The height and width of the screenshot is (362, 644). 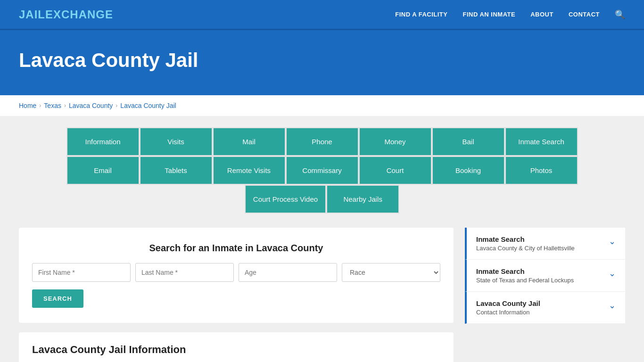 I want to click on sidebar-item-2-title: Inmate Search, so click(x=525, y=272).